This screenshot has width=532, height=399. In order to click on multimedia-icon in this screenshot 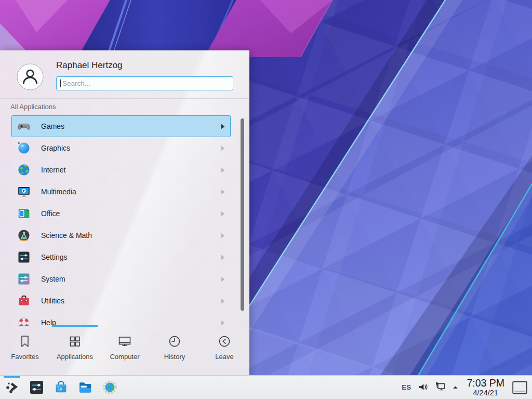, I will do `click(24, 192)`.